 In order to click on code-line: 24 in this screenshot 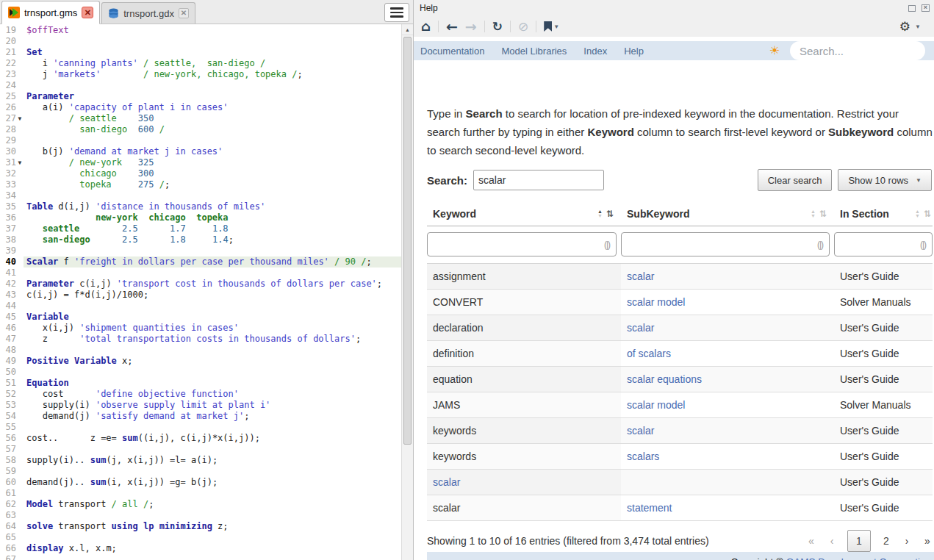, I will do `click(201, 85)`.